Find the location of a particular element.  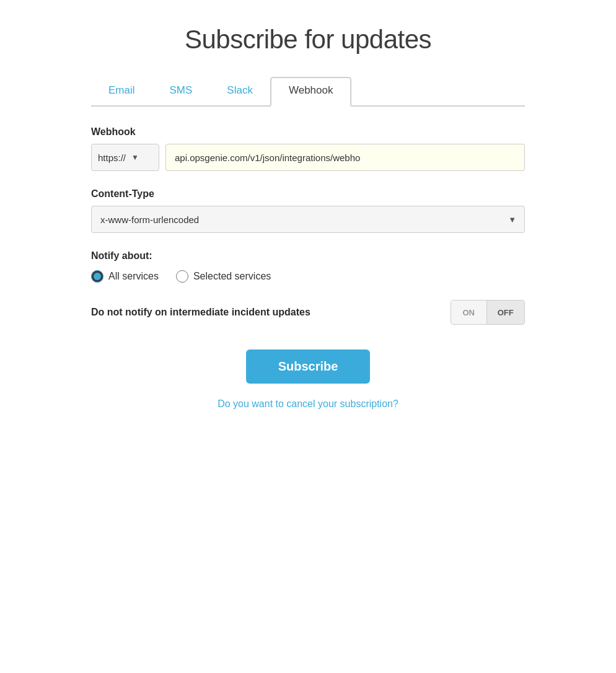

content-type-select: x-www-form-urlencoded application/json t… is located at coordinates (308, 219).